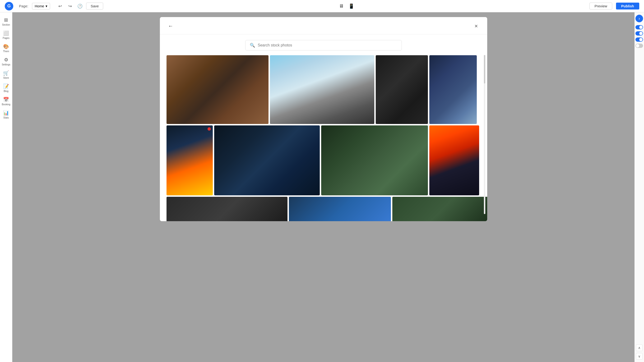 The width and height of the screenshot is (644, 362). Describe the element at coordinates (639, 187) in the screenshot. I see `right-panel: › ∧ ∨` at that location.